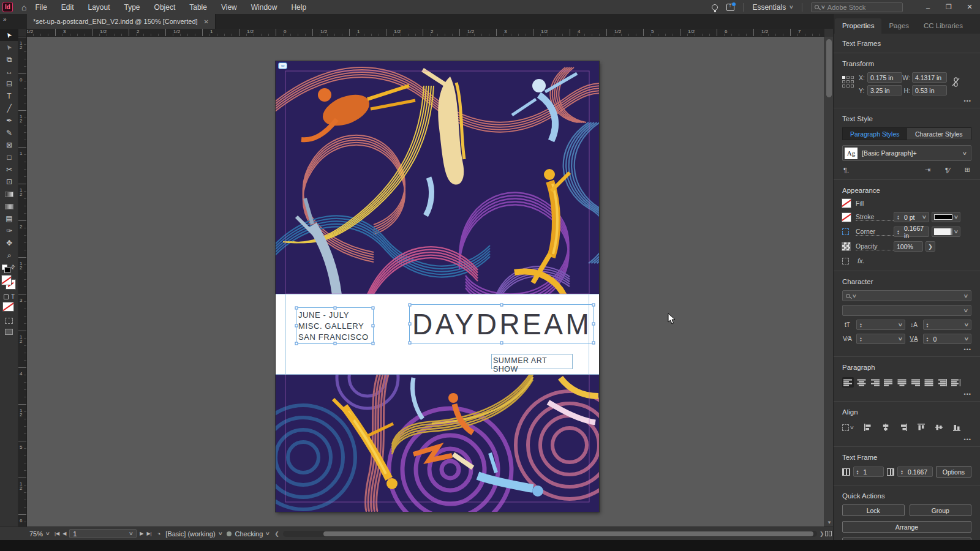 The width and height of the screenshot is (980, 551). I want to click on font-family-dropdown: ∨ ∨, so click(907, 296).